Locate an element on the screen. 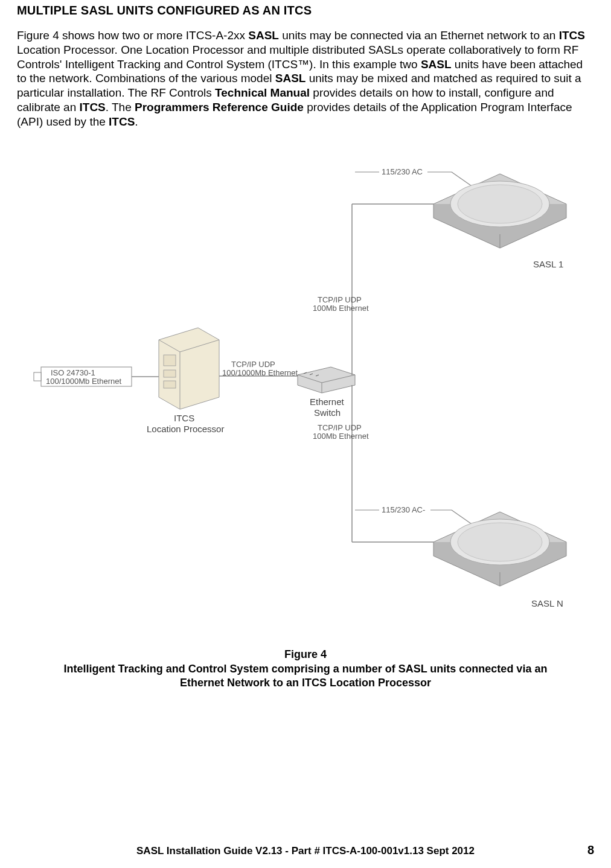  tcp-bot-l2: 100Mb Ethernet is located at coordinates (341, 436).